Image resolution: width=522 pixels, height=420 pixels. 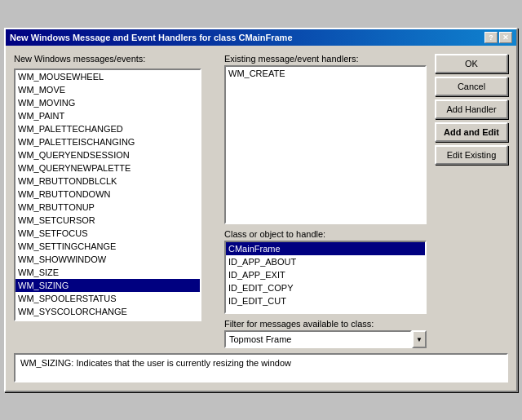 I want to click on list-item: WM_SHOWWINDOW, so click(x=108, y=259).